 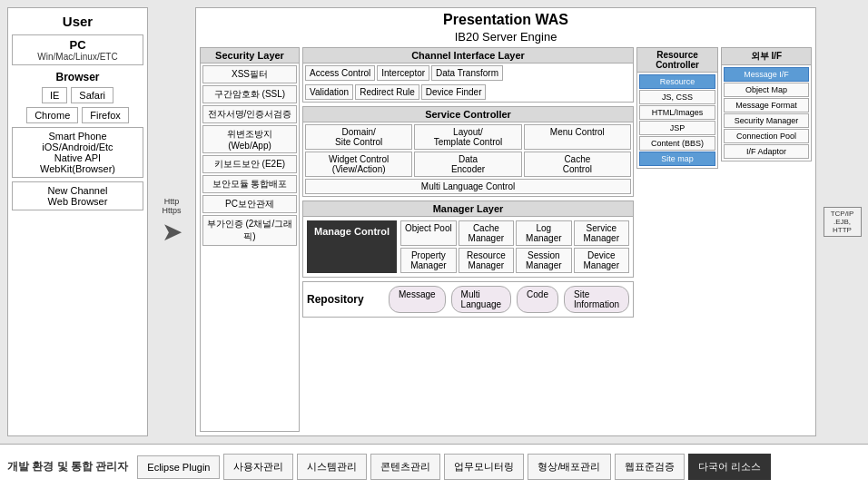 I want to click on channel-title: Channel Interface Layer, so click(x=469, y=56).